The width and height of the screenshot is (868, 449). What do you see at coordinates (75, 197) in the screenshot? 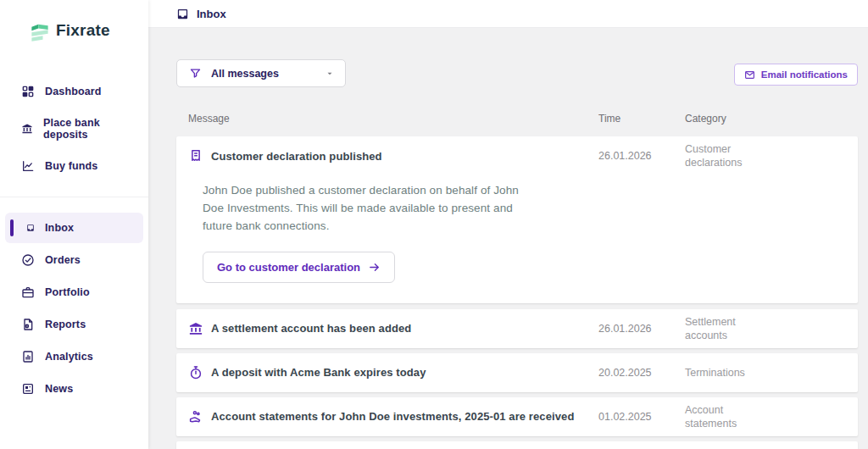
I see `sidebar-divider` at bounding box center [75, 197].